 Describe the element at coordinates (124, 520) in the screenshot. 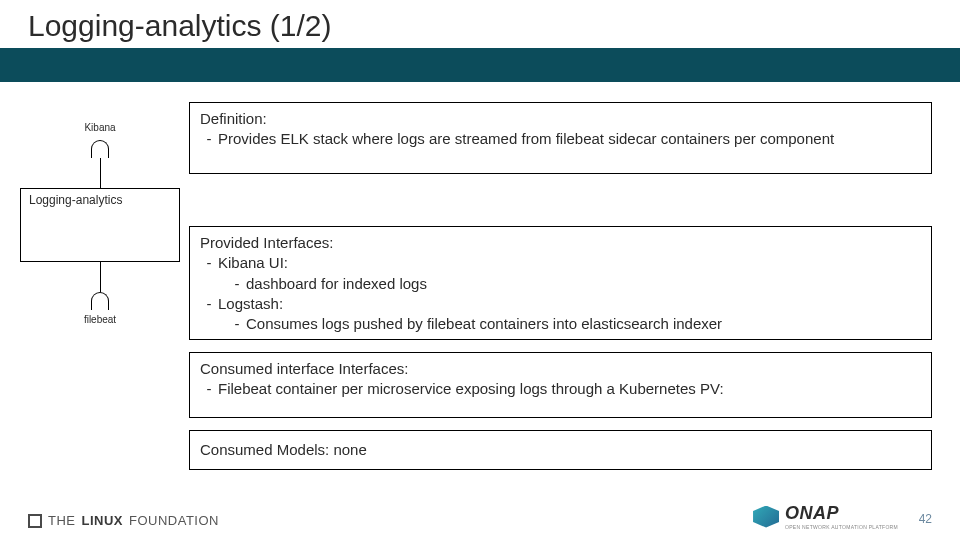

I see `linux-foundation-logo: THE LINUX FOUNDATION` at that location.